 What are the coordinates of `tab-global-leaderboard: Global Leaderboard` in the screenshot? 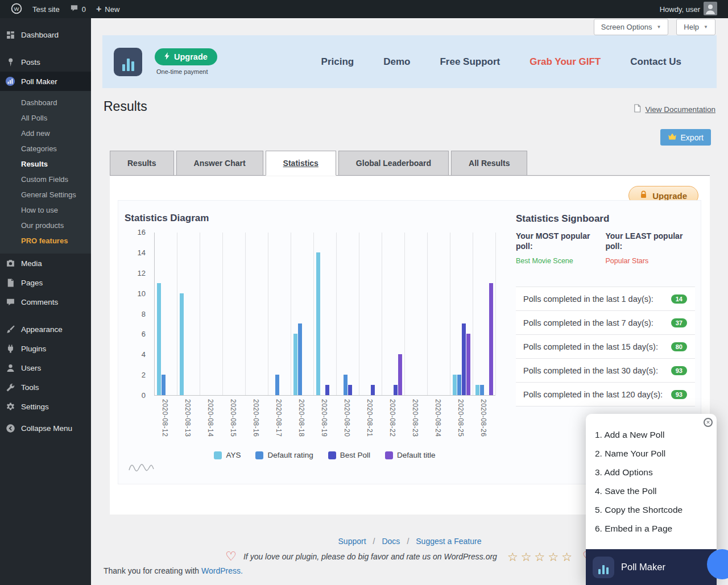 It's located at (394, 163).